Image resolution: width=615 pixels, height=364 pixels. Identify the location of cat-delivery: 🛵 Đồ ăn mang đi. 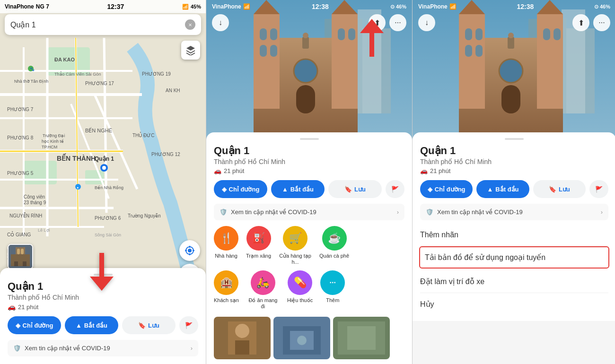
(263, 290).